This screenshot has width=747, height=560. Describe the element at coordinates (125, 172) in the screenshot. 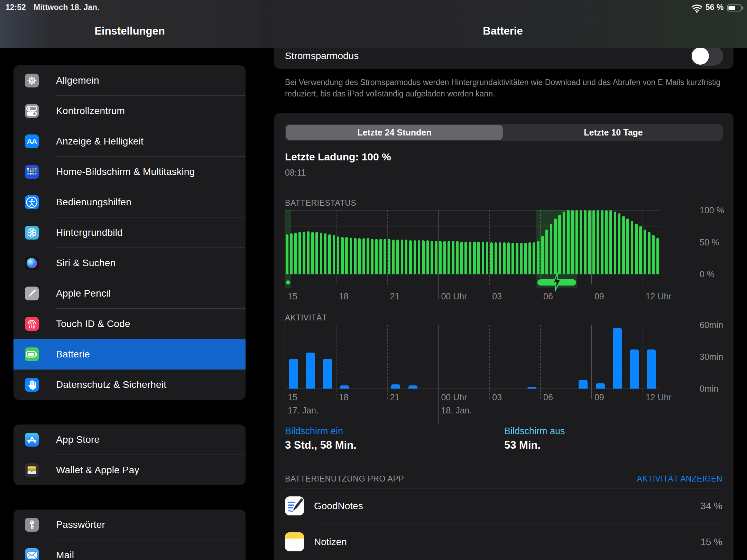

I see `sidebar-item-label: Home-Bildschirm & Multitasking` at that location.